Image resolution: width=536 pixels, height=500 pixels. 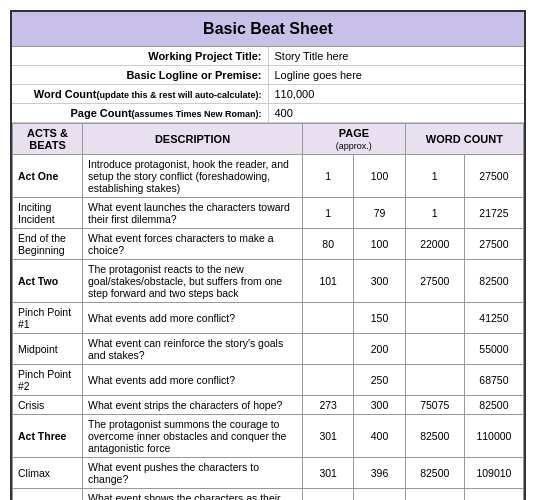 What do you see at coordinates (268, 94) in the screenshot?
I see `word-count-row: Word Count(update this & rest will auto-…` at bounding box center [268, 94].